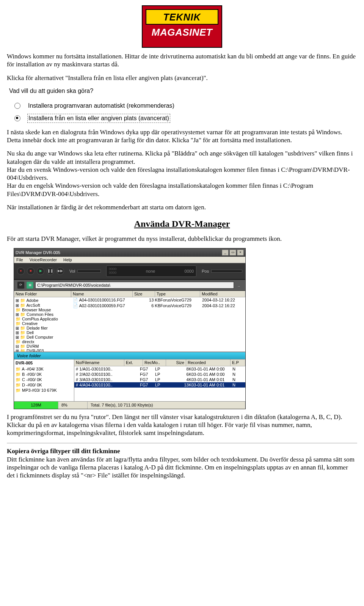  Describe the element at coordinates (44, 300) in the screenshot. I see `tree-item: ⊞ 📁 Adobe` at that location.